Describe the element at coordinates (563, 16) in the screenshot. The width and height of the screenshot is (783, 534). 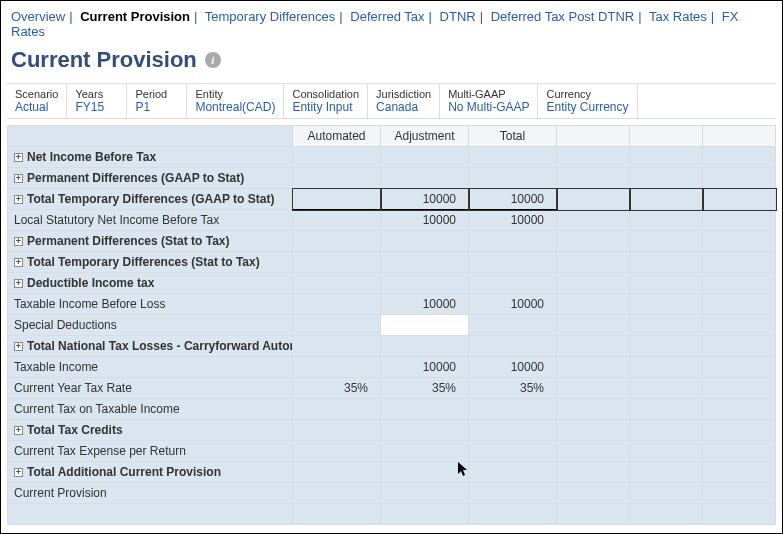
I see `nav-deferred-tax-post-dtnr: Deferred Tax Post DTNR` at that location.